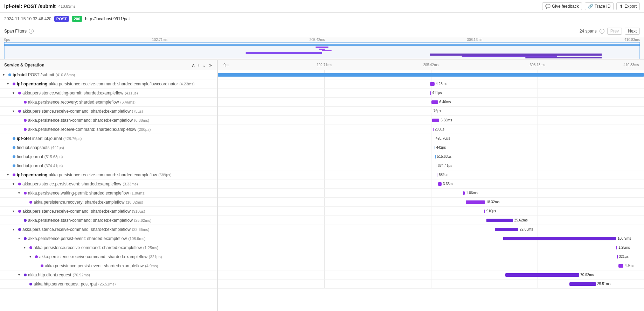  What do you see at coordinates (431, 229) in the screenshot?
I see `timeline-row: 22.65ms` at bounding box center [431, 229].